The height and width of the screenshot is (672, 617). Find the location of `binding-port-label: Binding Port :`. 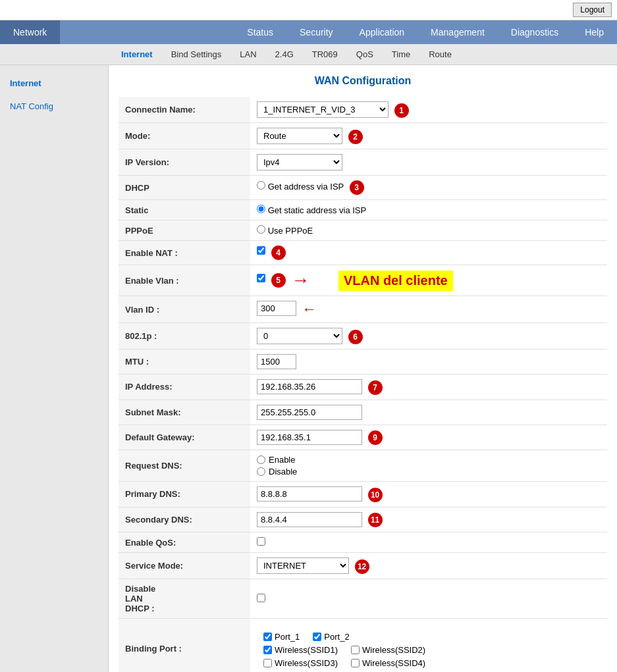

binding-port-label: Binding Port : is located at coordinates (184, 645).